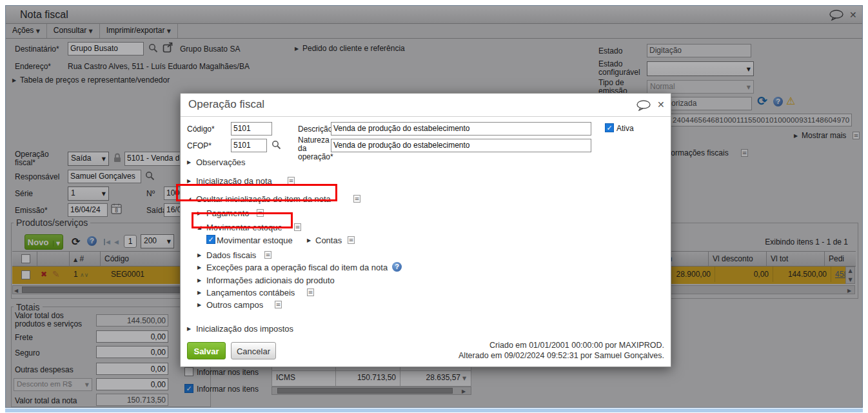 The height and width of the screenshot is (413, 868). Describe the element at coordinates (231, 256) in the screenshot. I see `section-dados-fiscais: Dados fiscais` at that location.